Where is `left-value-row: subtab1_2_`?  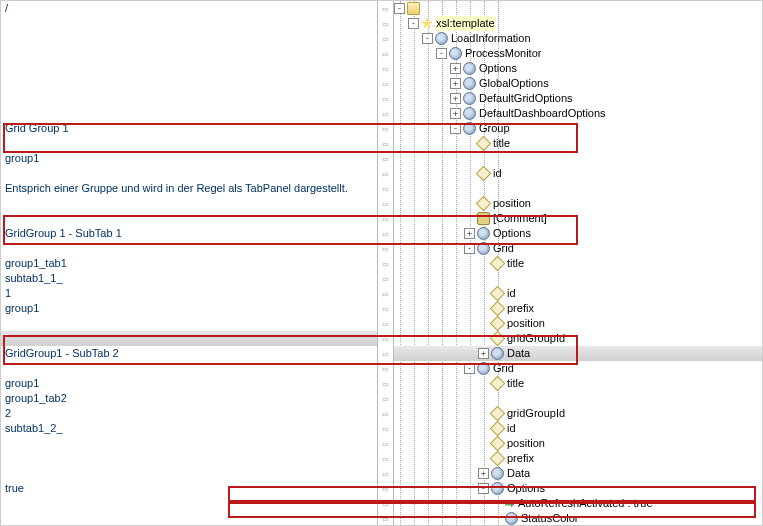
left-value-row: subtab1_2_ is located at coordinates (189, 428).